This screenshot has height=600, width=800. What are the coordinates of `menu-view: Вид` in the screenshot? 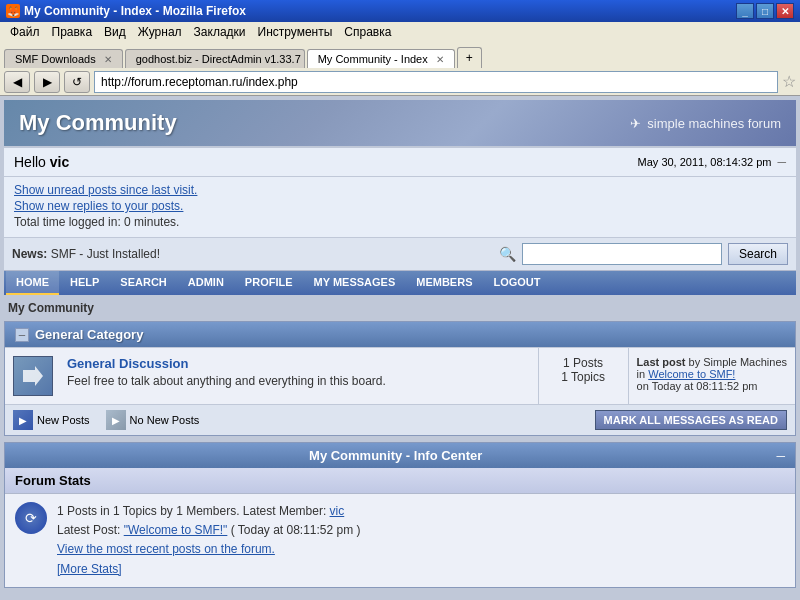 It's located at (115, 32).